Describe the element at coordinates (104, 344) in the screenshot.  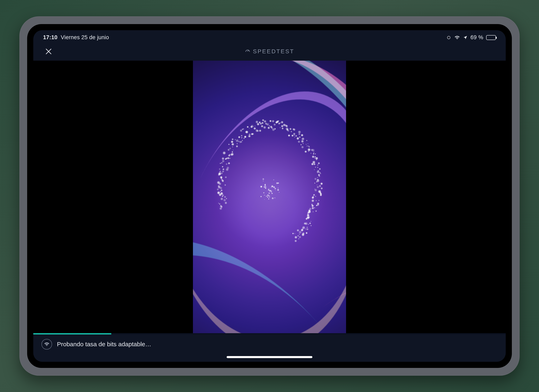
I see `status-text: Probando tasa de bits adaptable…` at that location.